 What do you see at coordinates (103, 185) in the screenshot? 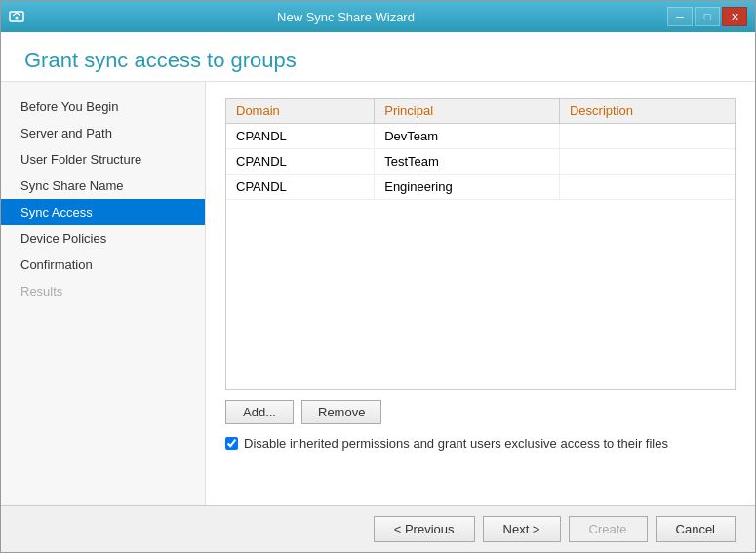
I see `sidebar-item-sync-share-name: Sync Share Name` at bounding box center [103, 185].